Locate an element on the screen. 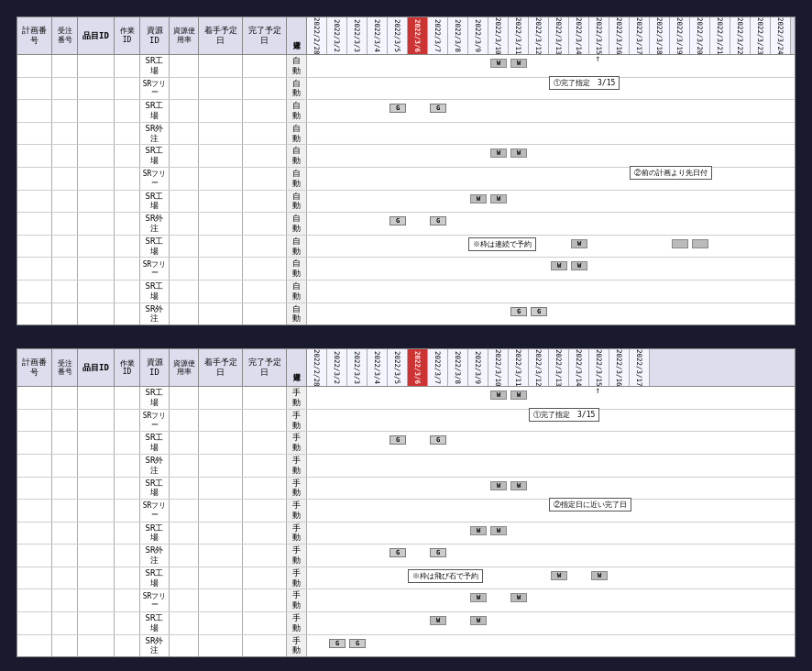 This screenshot has width=812, height=671. date2-3-15: 2022/3/15 is located at coordinates (599, 368).